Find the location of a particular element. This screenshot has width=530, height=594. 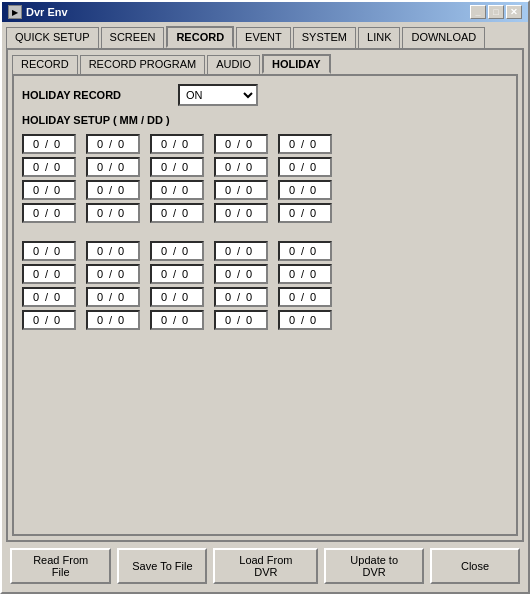

tab-event: EVENT is located at coordinates (264, 38).